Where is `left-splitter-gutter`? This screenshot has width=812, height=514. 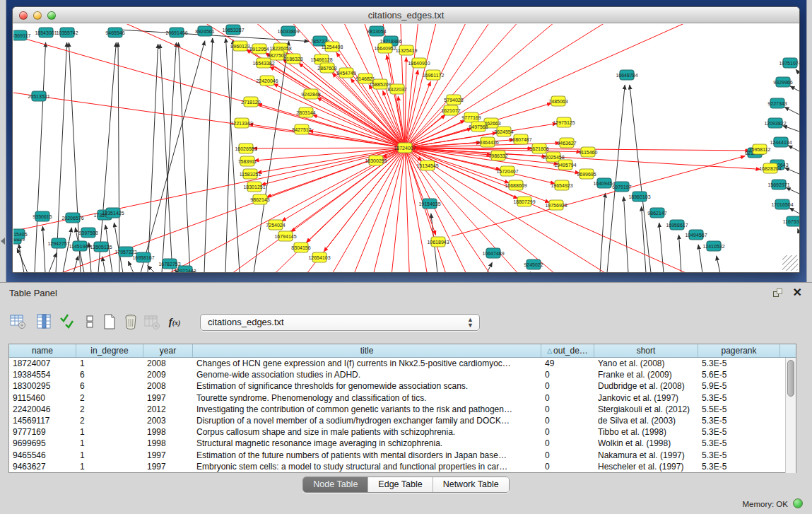
left-splitter-gutter is located at coordinates (3, 141).